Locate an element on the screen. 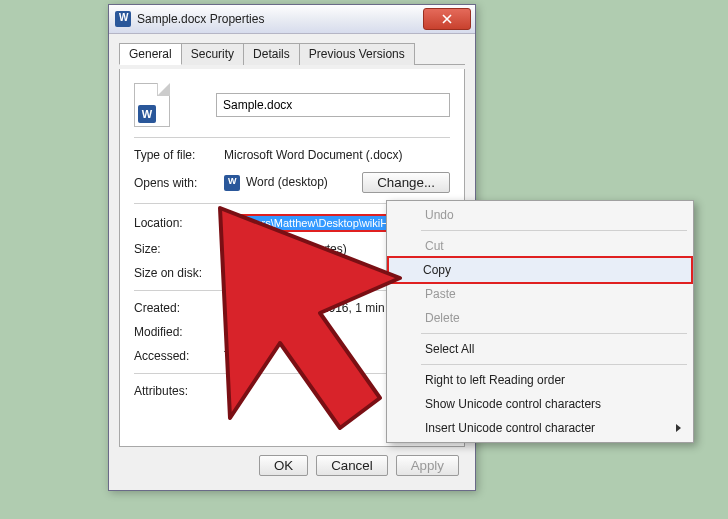  type-label: Type of file: is located at coordinates (179, 155).